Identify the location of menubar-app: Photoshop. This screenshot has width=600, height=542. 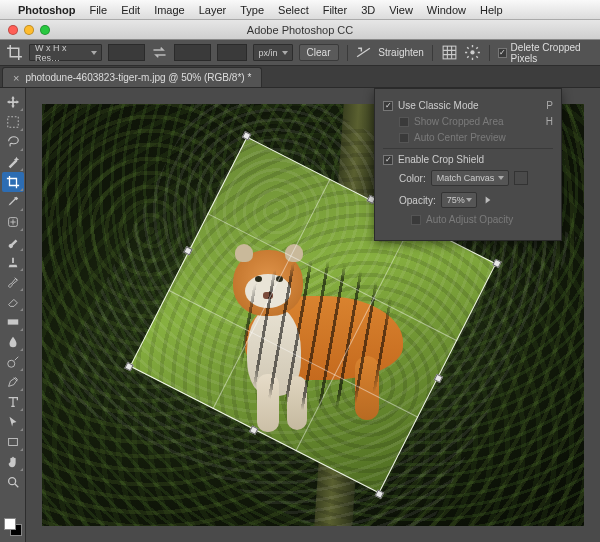
(46, 10).